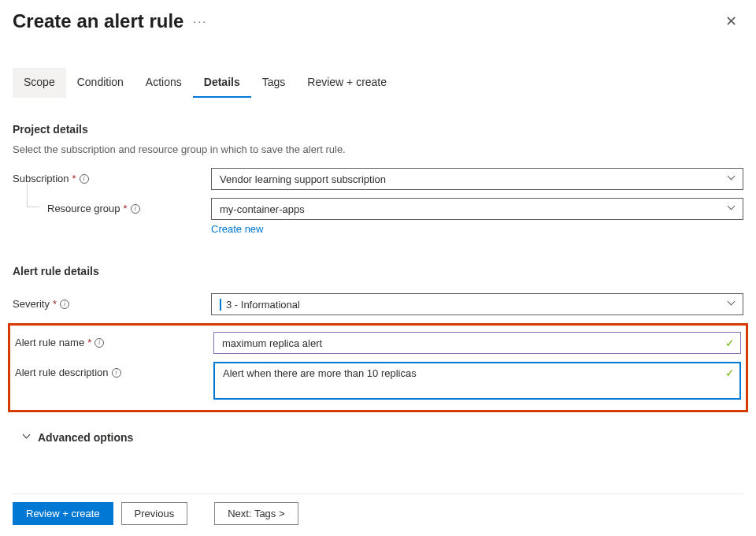 The width and height of the screenshot is (756, 536). Describe the element at coordinates (378, 150) in the screenshot. I see `project-details-desc: Select the subscription and resource gro…` at that location.